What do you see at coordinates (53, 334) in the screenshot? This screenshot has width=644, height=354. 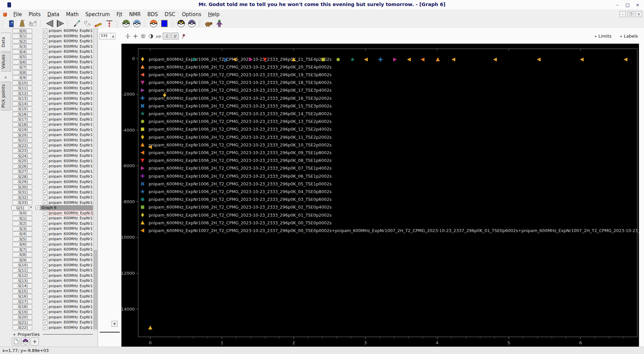 I see `properties-section: ▸ Properties` at bounding box center [53, 334].